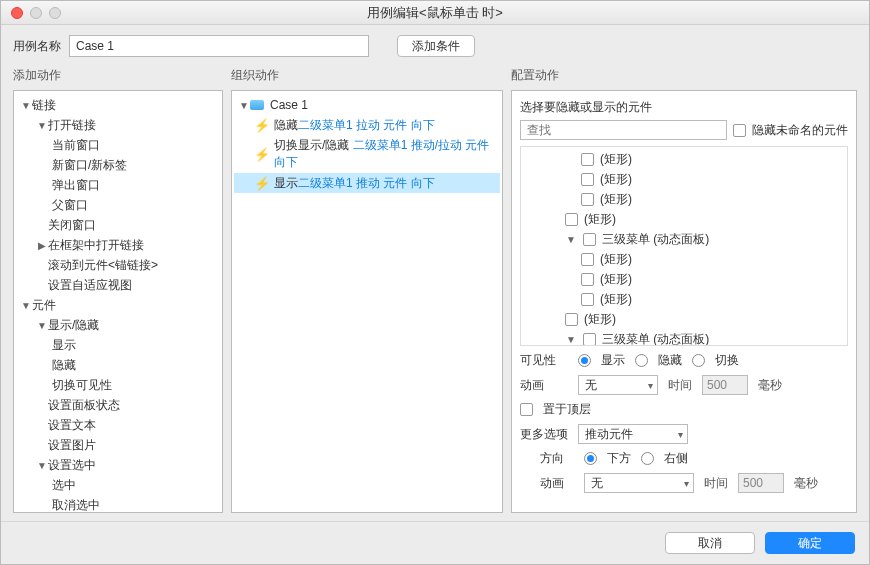  Describe the element at coordinates (118, 365) in the screenshot. I see `tree-hide: 隐藏` at that location.